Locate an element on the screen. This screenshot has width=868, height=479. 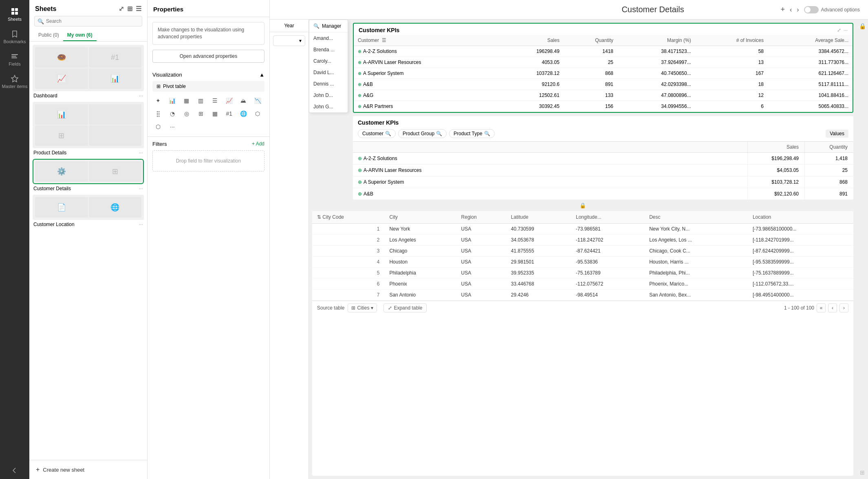
viz-icon-pie: ◔ is located at coordinates (172, 114).